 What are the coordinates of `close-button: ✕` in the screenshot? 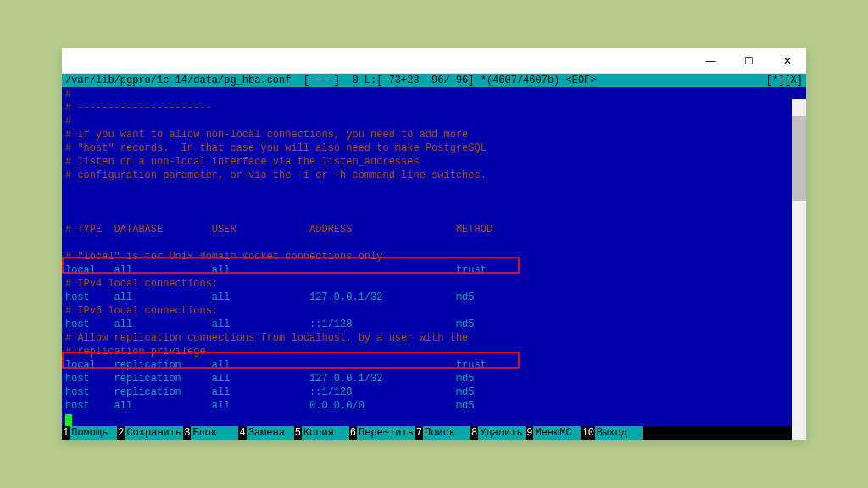 It's located at (787, 61).